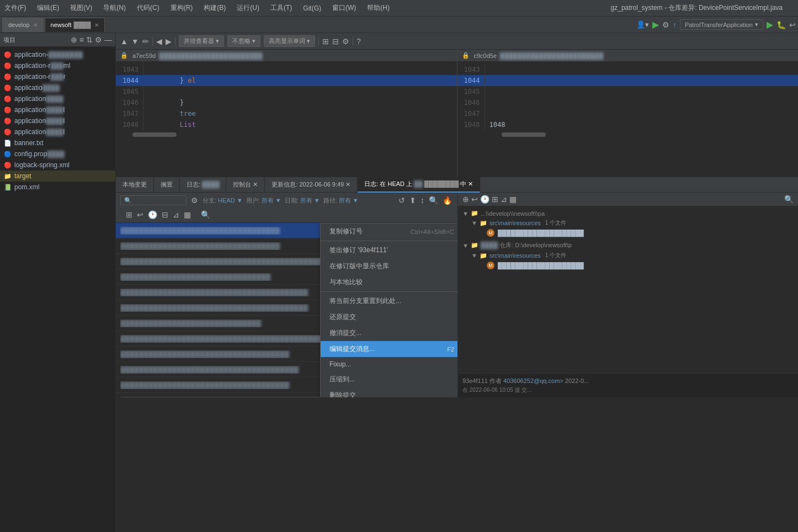 The height and width of the screenshot is (532, 798). I want to click on expand-arrow3: ▼, so click(466, 246).